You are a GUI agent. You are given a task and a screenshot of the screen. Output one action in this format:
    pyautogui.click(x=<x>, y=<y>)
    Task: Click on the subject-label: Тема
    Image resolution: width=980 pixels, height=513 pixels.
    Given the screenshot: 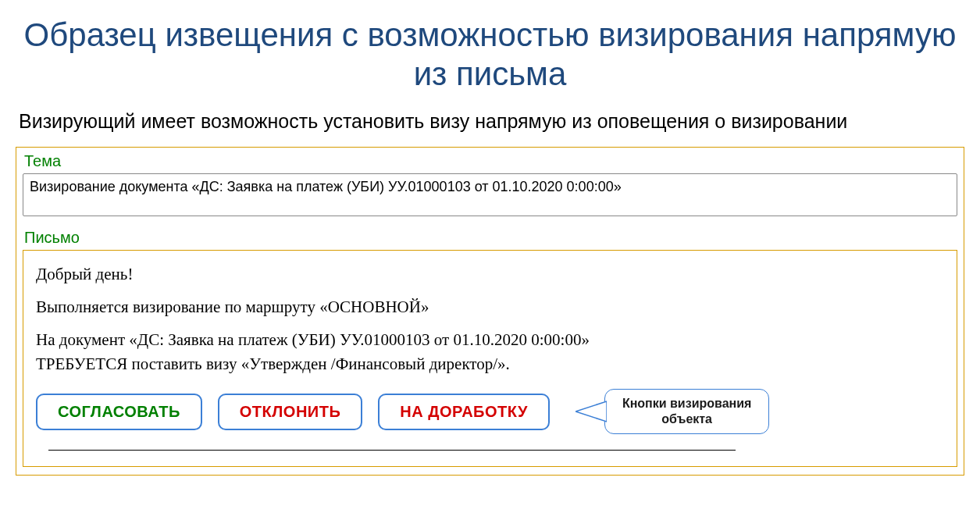 What is the action you would take?
    pyautogui.click(x=490, y=161)
    